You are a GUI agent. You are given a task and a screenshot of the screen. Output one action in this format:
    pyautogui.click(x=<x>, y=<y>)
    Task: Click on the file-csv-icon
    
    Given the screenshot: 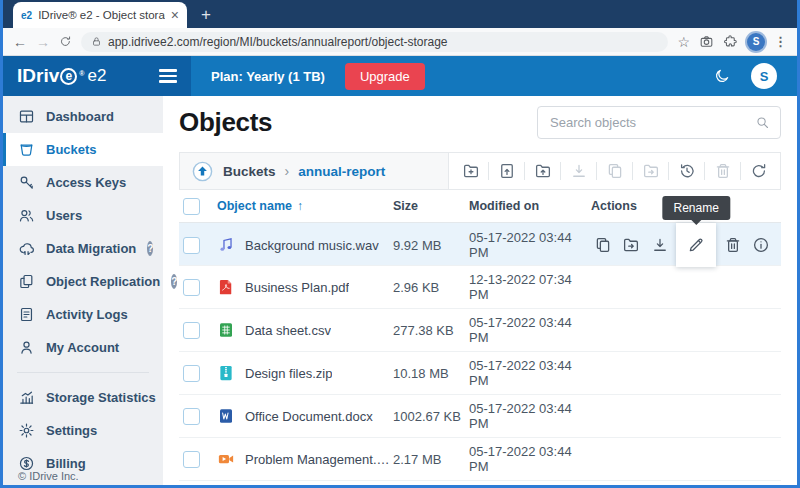 What is the action you would take?
    pyautogui.click(x=226, y=330)
    